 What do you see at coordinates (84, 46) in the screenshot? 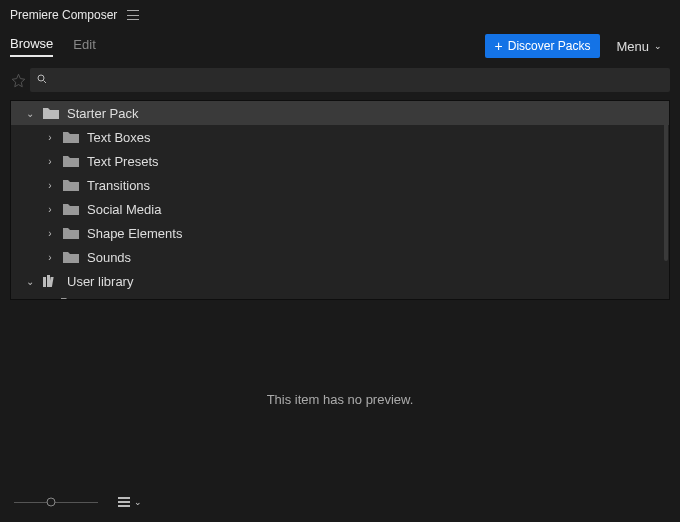
I see `tab-edit: Edit` at bounding box center [84, 46].